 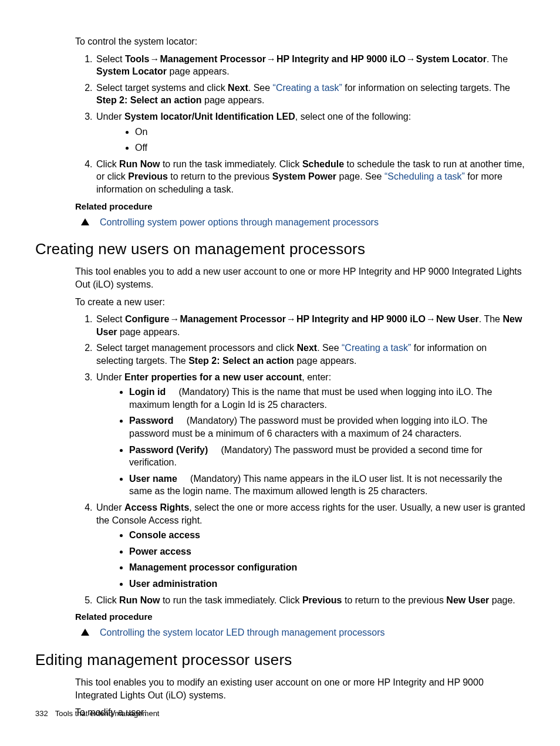 I want to click on link-controlling-system-locator-led: Controlling the system locator LED throu…, so click(x=242, y=633).